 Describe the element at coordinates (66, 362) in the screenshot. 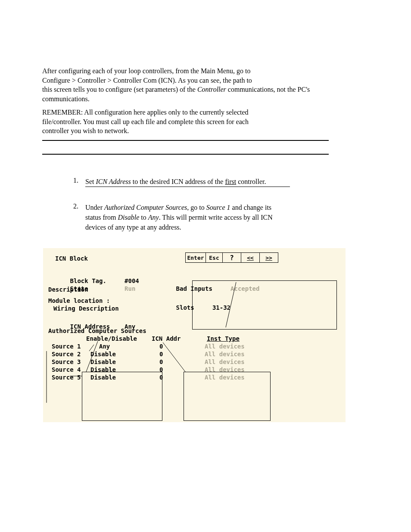

I see `source-3-label: Source 3` at that location.